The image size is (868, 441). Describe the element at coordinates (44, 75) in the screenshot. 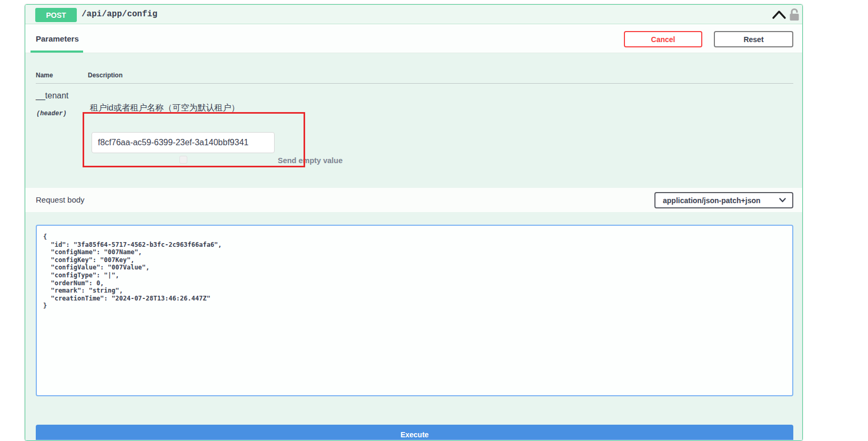

I see `column-header-name: Name` at that location.